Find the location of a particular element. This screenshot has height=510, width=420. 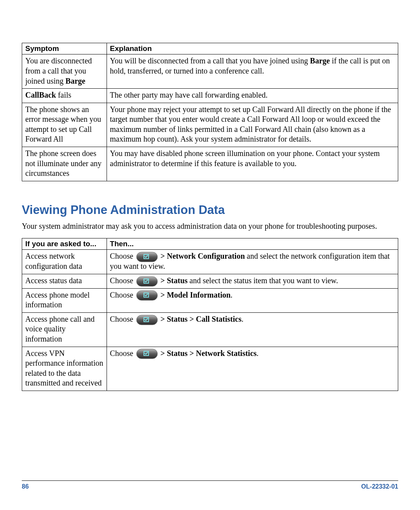

explanation-cell: The other party may have call forwarding… is located at coordinates (252, 96).